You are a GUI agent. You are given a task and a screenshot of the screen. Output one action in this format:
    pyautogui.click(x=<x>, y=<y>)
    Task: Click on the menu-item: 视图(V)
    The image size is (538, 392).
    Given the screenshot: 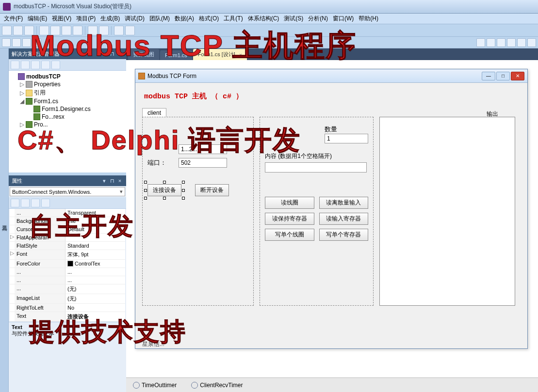 What is the action you would take?
    pyautogui.click(x=62, y=18)
    